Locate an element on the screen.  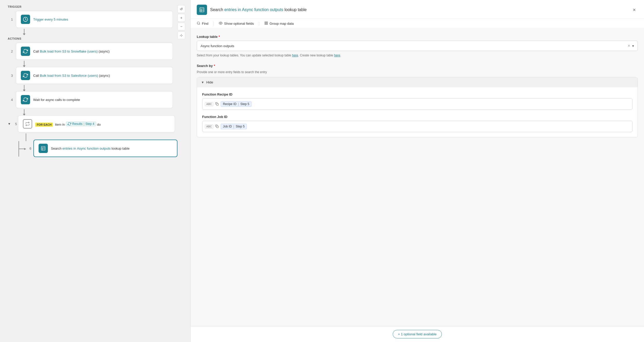
step-row-5: ▼ 5 FOR EACH item in Results | Step 4 do is located at coordinates (95, 124).